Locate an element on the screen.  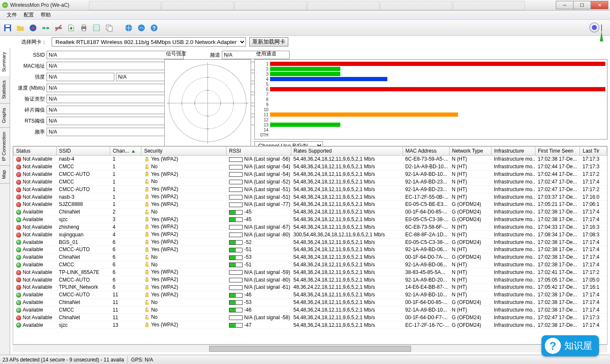
minimize-button: ─ is located at coordinates (565, 5).